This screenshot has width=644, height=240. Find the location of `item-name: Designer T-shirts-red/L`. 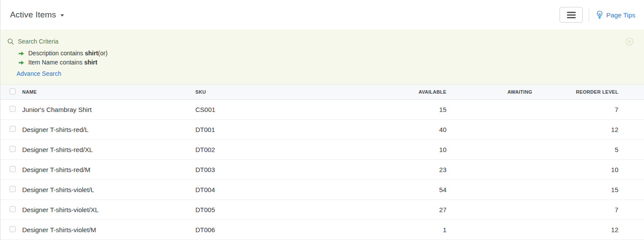

item-name: Designer T-shirts-red/L is located at coordinates (109, 129).